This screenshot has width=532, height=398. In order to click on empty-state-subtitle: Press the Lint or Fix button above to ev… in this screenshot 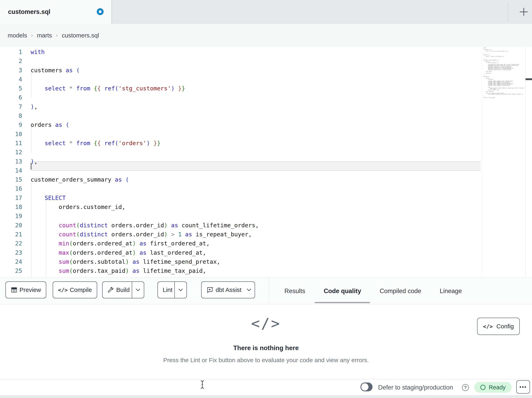, I will do `click(266, 360)`.